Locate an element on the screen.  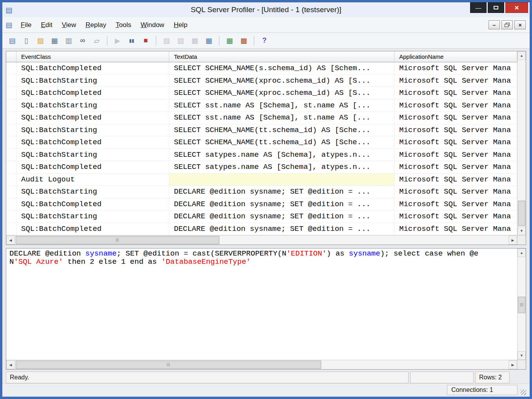
table-row: SQL:BatchCompletedSELECT SCHEMA_NAME(s.s… is located at coordinates (262, 69).